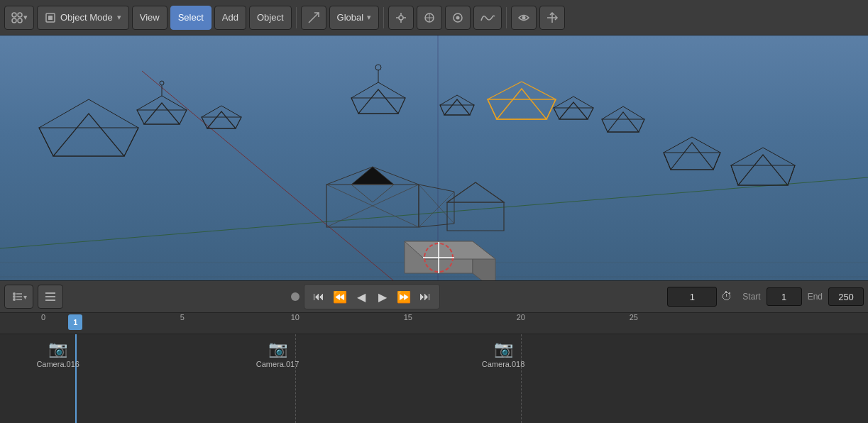  What do you see at coordinates (314, 18) in the screenshot?
I see `transform-icon-button` at bounding box center [314, 18].